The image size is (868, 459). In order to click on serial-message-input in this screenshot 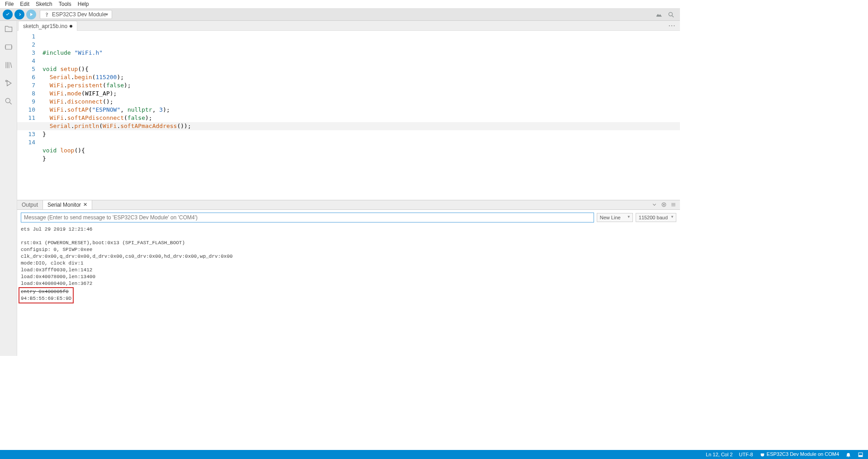, I will do `click(307, 218)`.